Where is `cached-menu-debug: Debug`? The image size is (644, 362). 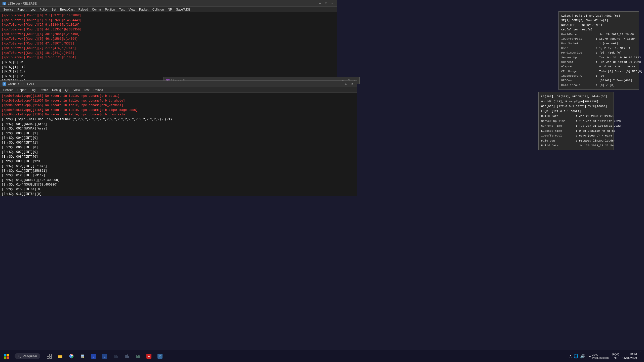 cached-menu-debug: Debug is located at coordinates (56, 90).